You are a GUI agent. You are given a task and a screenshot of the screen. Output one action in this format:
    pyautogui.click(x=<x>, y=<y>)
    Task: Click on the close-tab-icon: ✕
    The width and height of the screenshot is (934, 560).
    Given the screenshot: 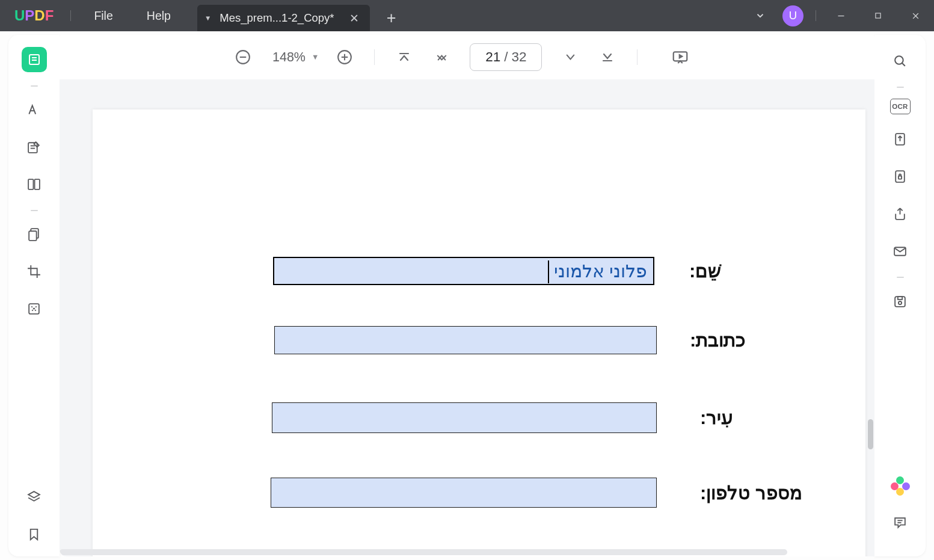 What is the action you would take?
    pyautogui.click(x=354, y=18)
    